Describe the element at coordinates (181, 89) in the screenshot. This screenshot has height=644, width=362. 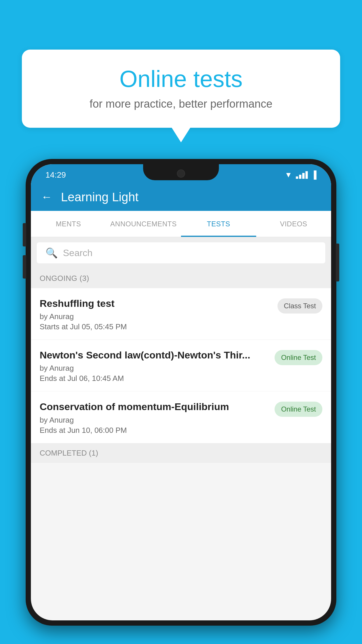
I see `speech-bubble: Online tests for more practice, better p…` at that location.